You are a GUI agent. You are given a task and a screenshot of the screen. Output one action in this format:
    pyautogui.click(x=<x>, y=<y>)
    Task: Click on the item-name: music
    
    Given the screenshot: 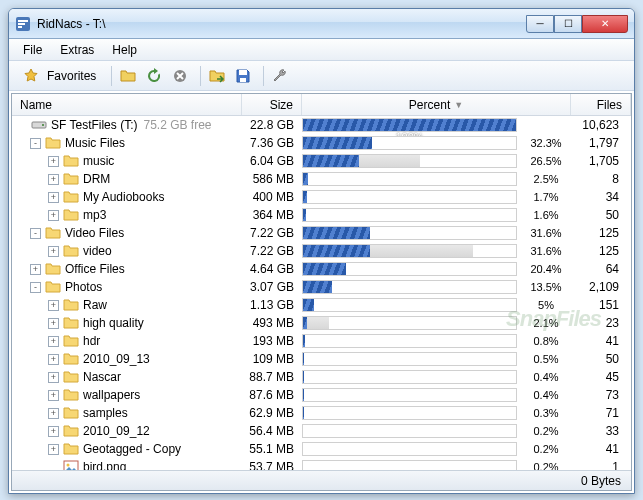 What is the action you would take?
    pyautogui.click(x=98, y=161)
    